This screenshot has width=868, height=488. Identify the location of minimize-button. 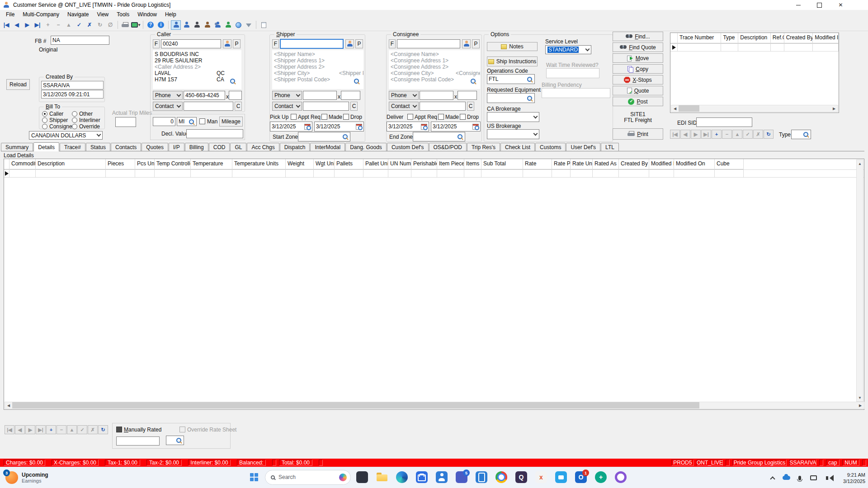
(798, 5).